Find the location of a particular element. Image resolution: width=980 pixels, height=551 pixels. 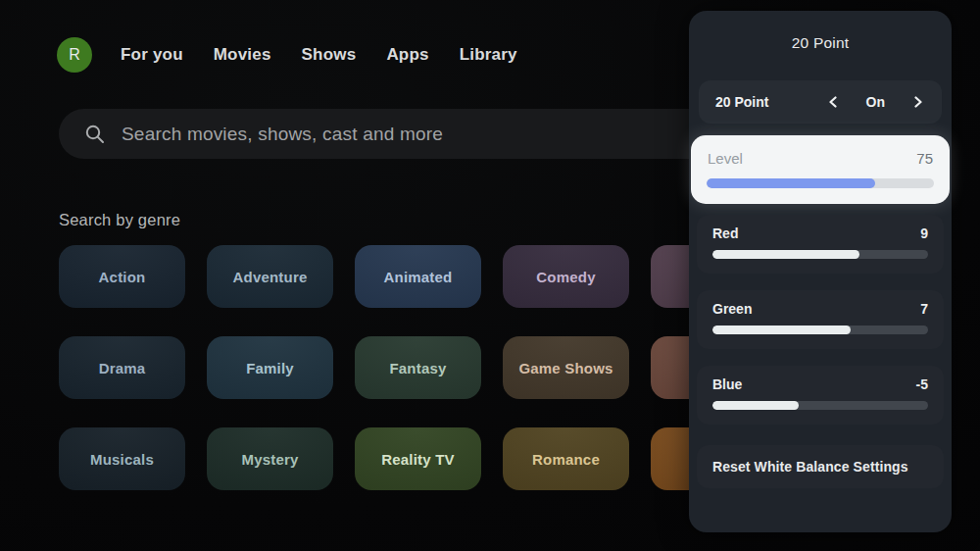

genre-tile-fantasy: Fantasy is located at coordinates (417, 368).